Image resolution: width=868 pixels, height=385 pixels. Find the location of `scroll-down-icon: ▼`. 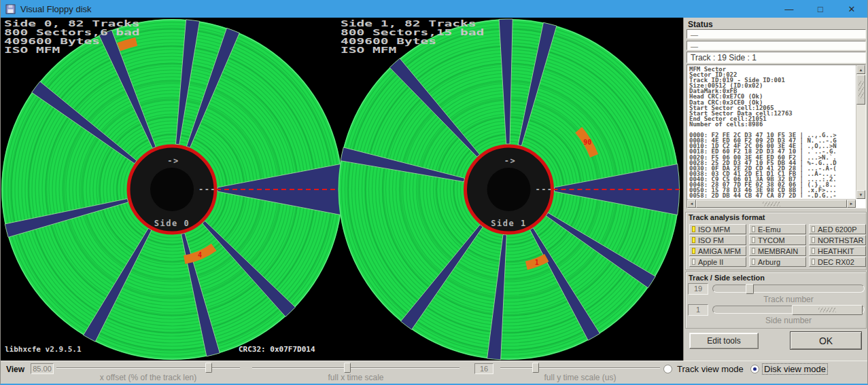

scroll-down-icon: ▼ is located at coordinates (861, 194).